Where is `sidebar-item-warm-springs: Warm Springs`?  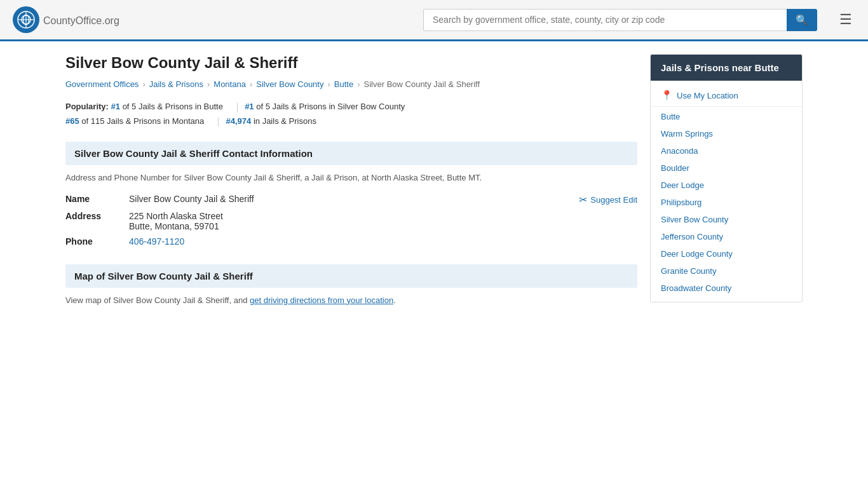 sidebar-item-warm-springs: Warm Springs is located at coordinates (726, 133).